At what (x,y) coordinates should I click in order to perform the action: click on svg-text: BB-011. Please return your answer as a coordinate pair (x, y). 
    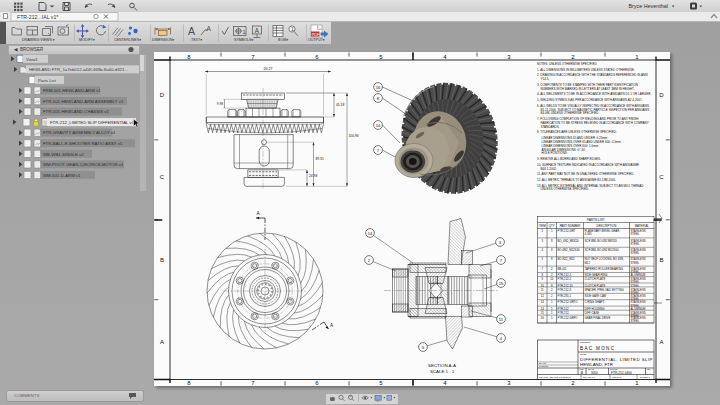
    Looking at the image, I should click on (563, 269).